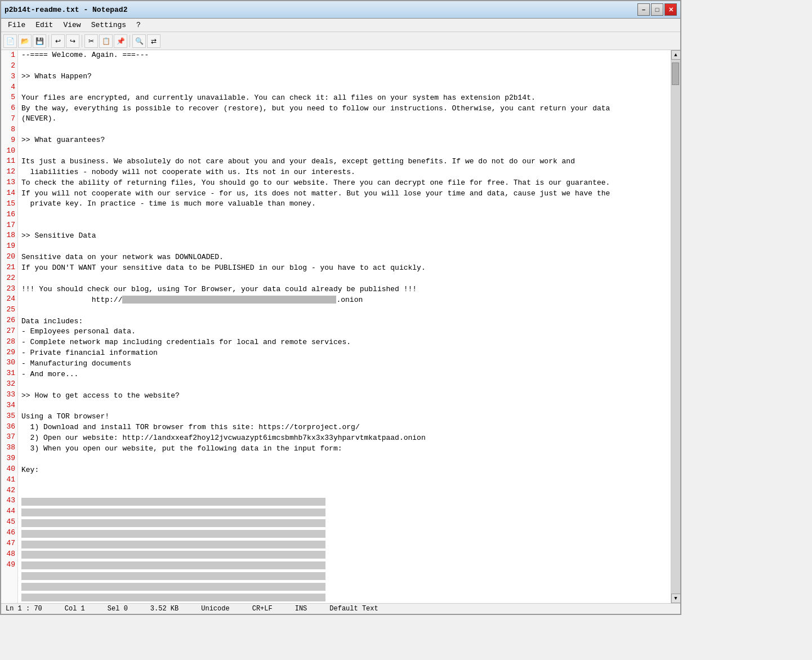 The width and height of the screenshot is (812, 660). Describe the element at coordinates (9, 363) in the screenshot. I see `ln-30: 30` at that location.